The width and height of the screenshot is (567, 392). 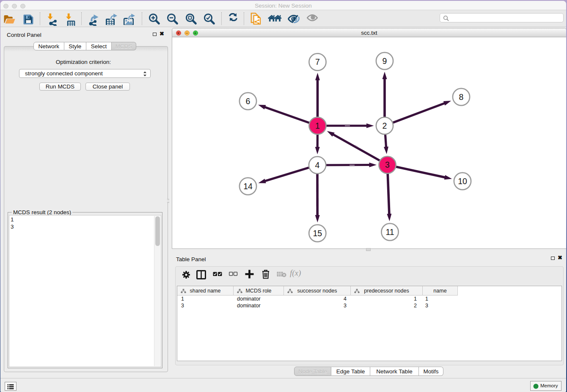 I want to click on svg-text: 9, so click(x=385, y=61).